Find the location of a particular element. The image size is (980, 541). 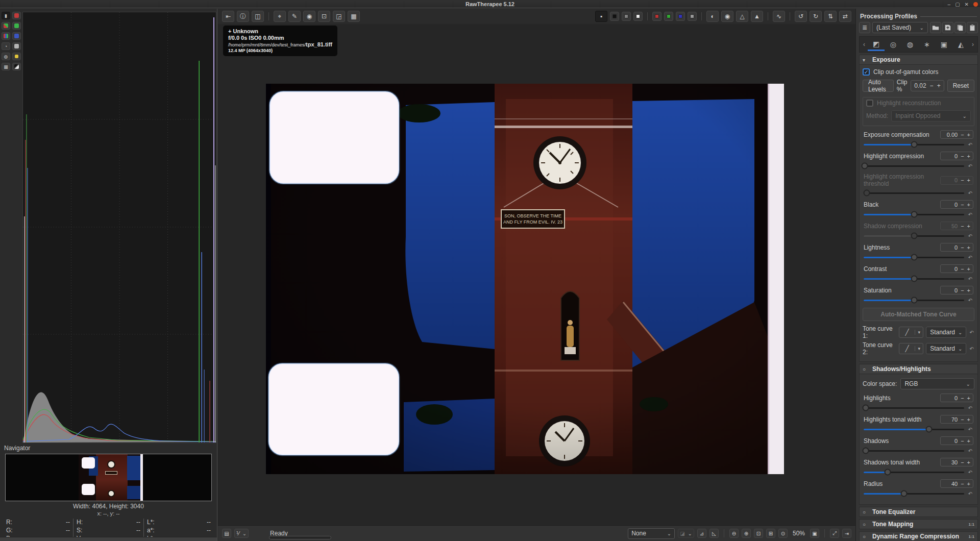

rotate-left-icon: ↺ is located at coordinates (801, 16).